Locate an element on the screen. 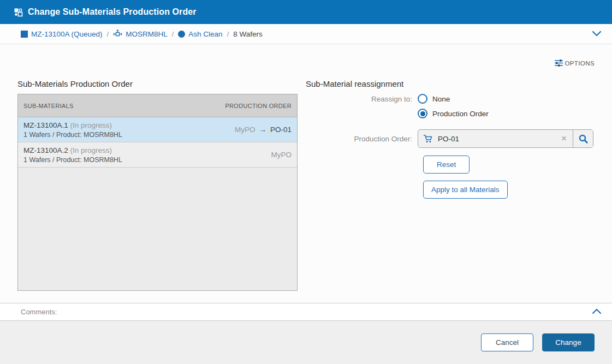 The height and width of the screenshot is (364, 612). apply-to-all-materials-button: Apply to all Materials is located at coordinates (465, 190).